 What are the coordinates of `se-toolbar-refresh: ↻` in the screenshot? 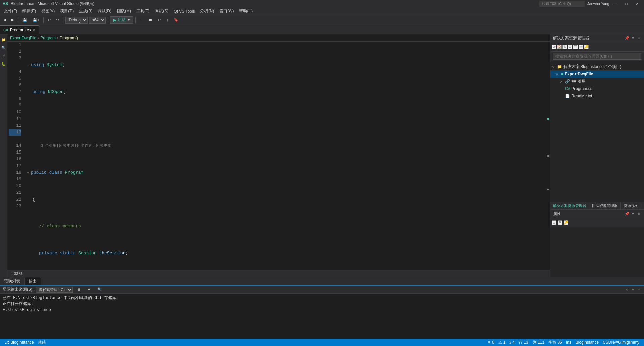 It's located at (565, 47).